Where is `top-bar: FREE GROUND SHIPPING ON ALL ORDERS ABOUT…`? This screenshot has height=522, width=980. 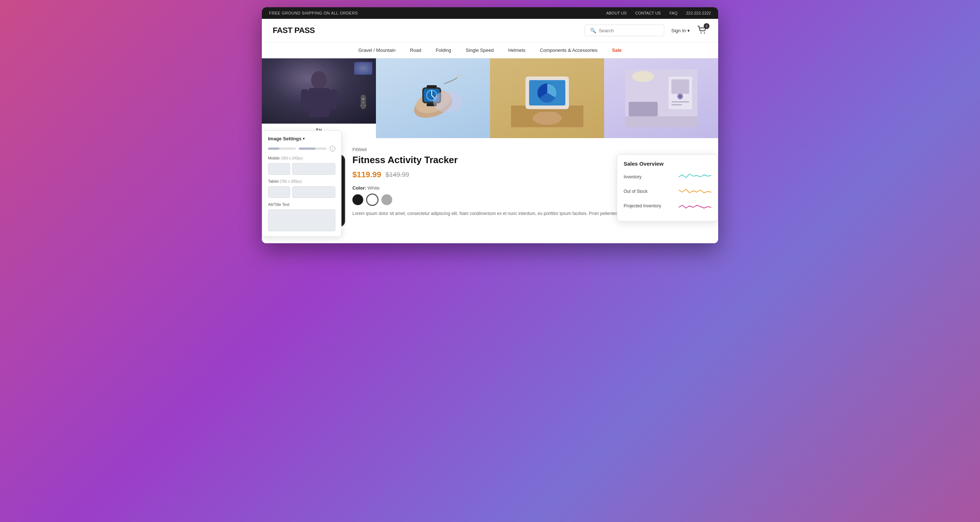
top-bar: FREE GROUND SHIPPING ON ALL ORDERS ABOUT… is located at coordinates (490, 13).